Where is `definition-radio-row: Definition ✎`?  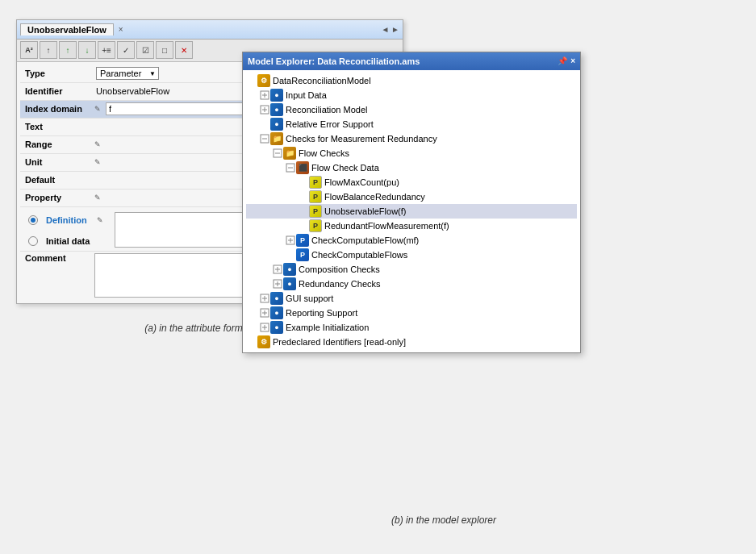 definition-radio-row: Definition ✎ is located at coordinates (66, 220).